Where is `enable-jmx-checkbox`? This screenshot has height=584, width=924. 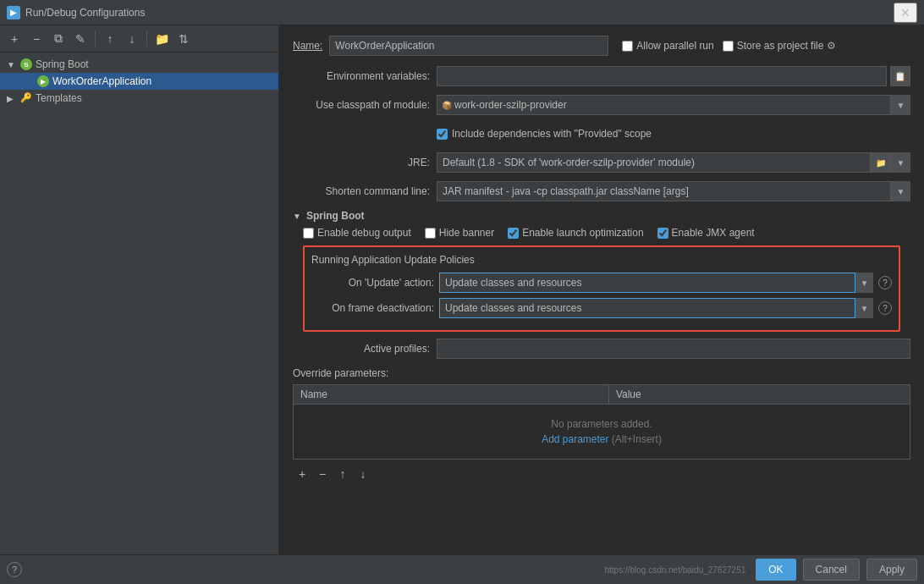
enable-jmx-checkbox is located at coordinates (663, 234).